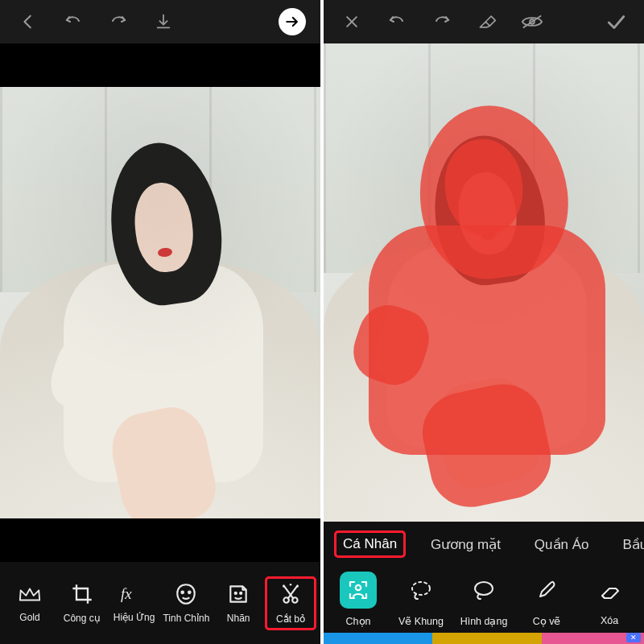 The image size is (644, 644). What do you see at coordinates (238, 596) in the screenshot?
I see `sticker-icon` at bounding box center [238, 596].